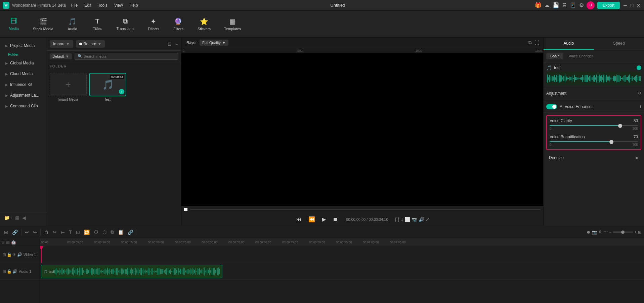 This screenshot has width=644, height=303. Describe the element at coordinates (639, 68) in the screenshot. I see `audio-toggle` at that location.